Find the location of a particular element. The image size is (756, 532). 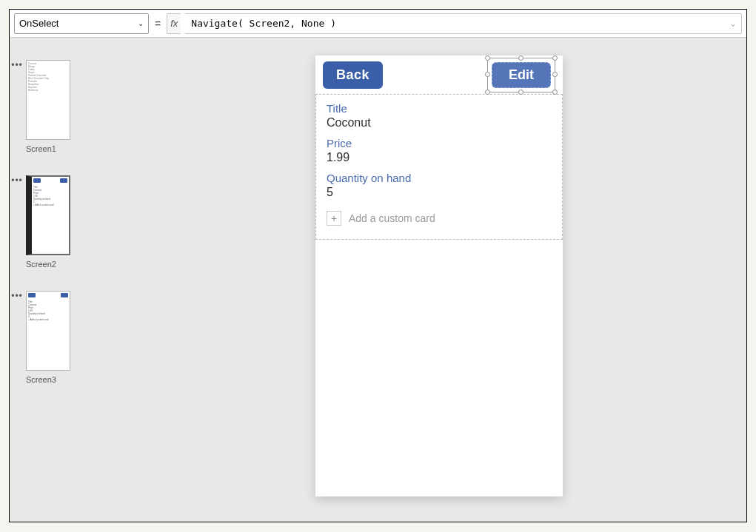

thumb-screen3: TitleCoconutPrice1.99Quantity on hand5+ … is located at coordinates (48, 331).